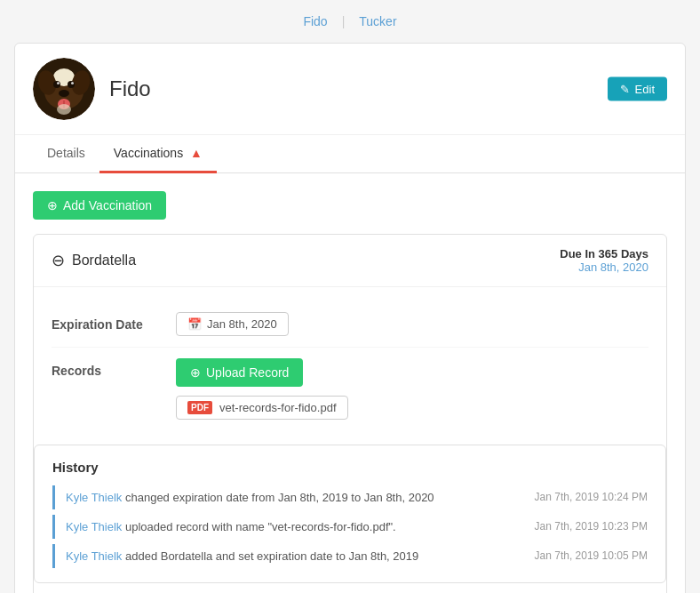 The image size is (700, 593). Describe the element at coordinates (592, 497) in the screenshot. I see `history-timestamp-0: Jan 7th, 2019 10:24 PM` at that location.